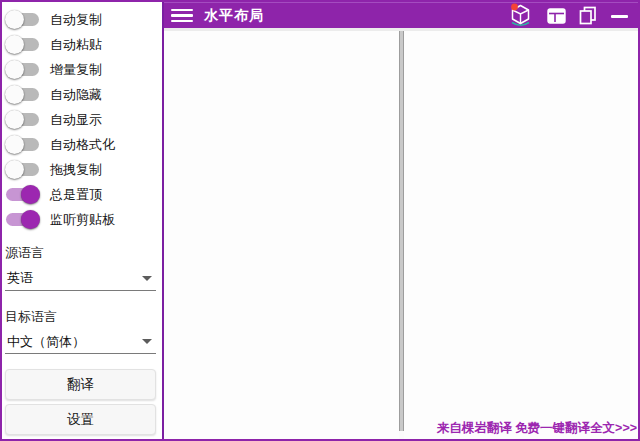 Image resolution: width=640 pixels, height=441 pixels. Describe the element at coordinates (80, 420) in the screenshot. I see `settings-button: 设置` at that location.